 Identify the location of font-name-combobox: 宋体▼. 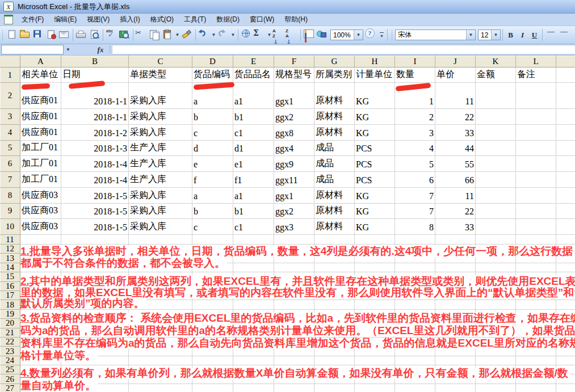
(435, 35).